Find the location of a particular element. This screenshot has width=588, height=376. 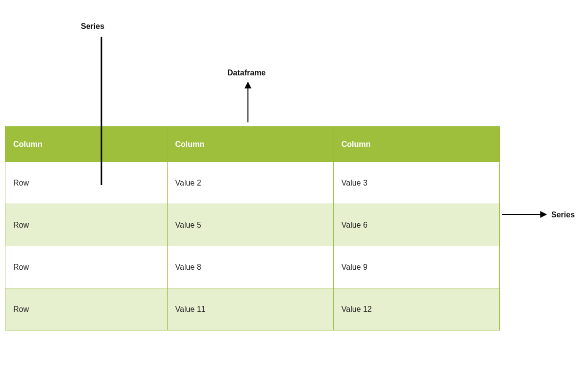

dataframe-label: Dataframe is located at coordinates (246, 73).